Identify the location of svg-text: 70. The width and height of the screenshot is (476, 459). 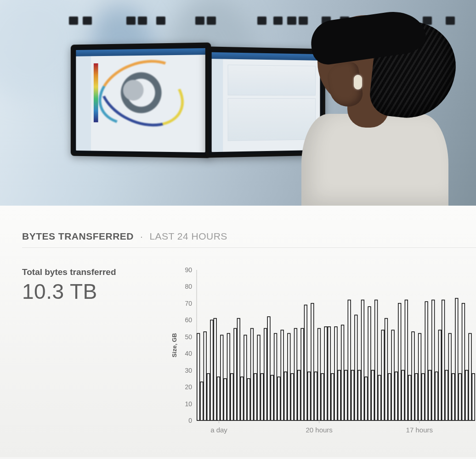
(188, 303).